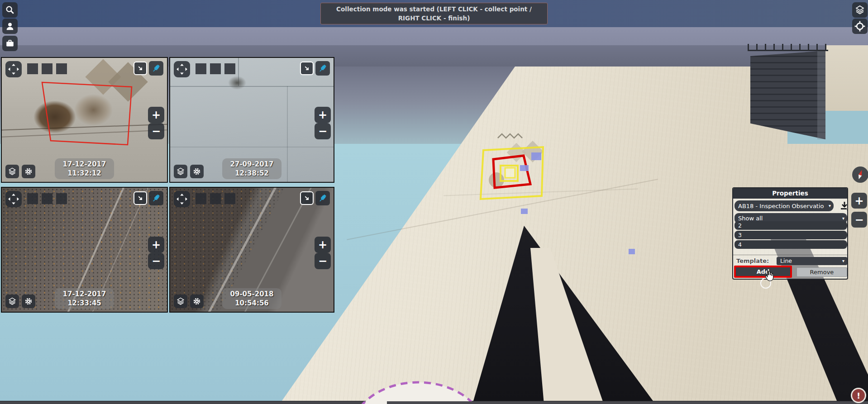  I want to click on properties-panel: Properties AB18 - Inspection Observatio …, so click(790, 233).